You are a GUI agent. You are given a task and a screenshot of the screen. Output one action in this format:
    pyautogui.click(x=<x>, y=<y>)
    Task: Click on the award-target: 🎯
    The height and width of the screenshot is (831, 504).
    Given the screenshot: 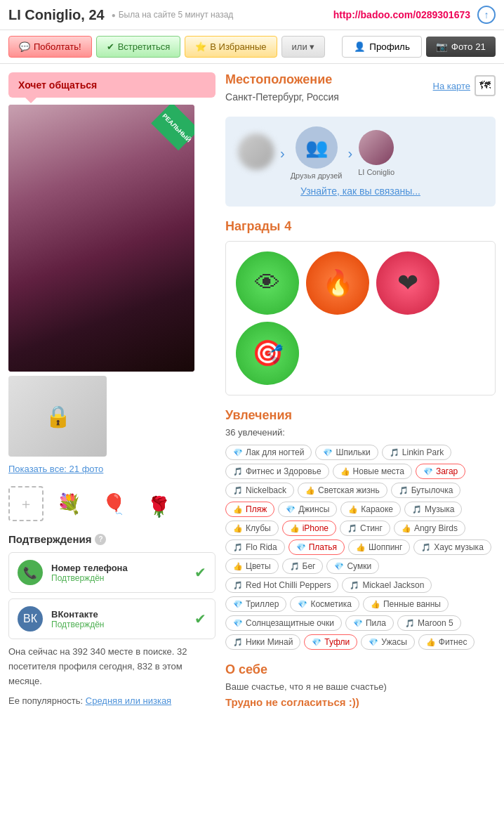 What is the action you would take?
    pyautogui.click(x=267, y=353)
    